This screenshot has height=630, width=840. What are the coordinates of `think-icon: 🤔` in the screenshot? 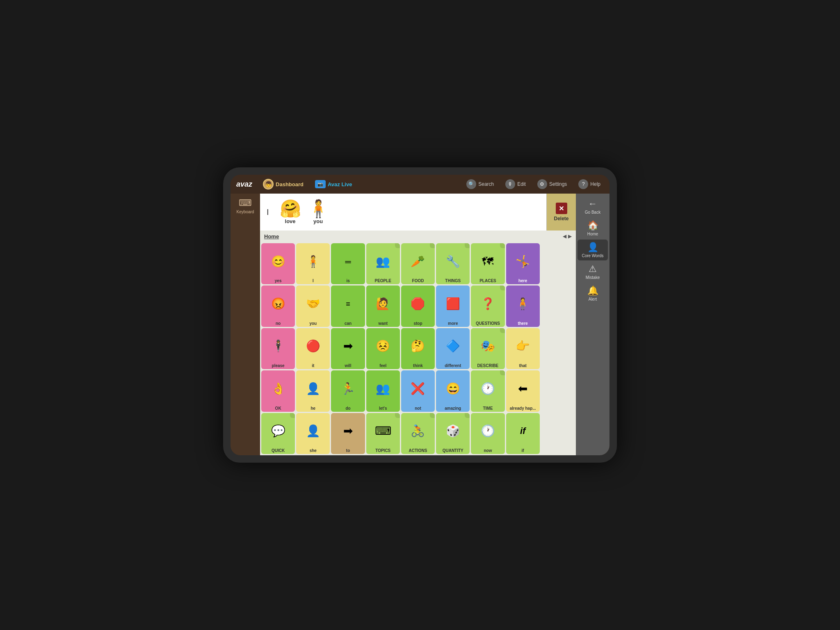 It's located at (418, 346).